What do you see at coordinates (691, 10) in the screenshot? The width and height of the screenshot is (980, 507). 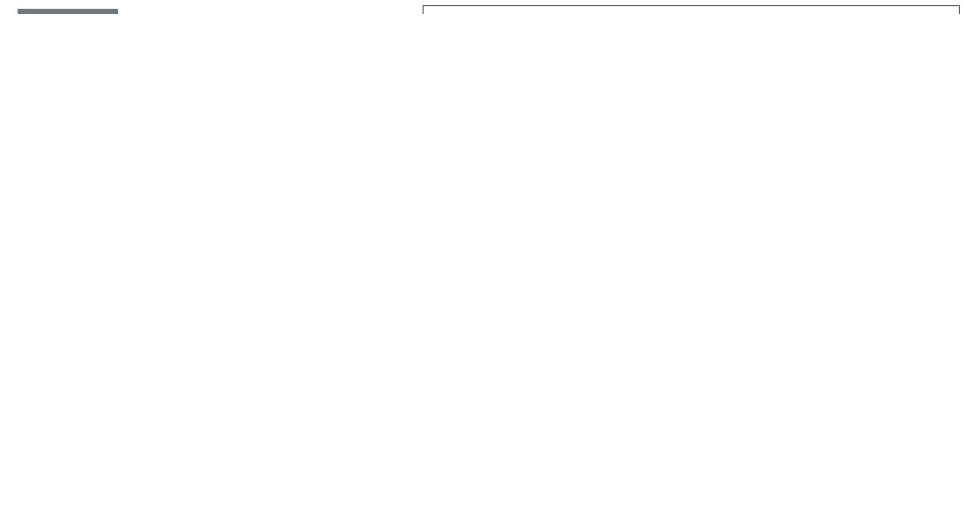 I see `thread-space-panel: 线程独占空间 程序计数器 当前线程 执行位置 0 虚拟机栈 ... ... 其他…` at bounding box center [691, 10].